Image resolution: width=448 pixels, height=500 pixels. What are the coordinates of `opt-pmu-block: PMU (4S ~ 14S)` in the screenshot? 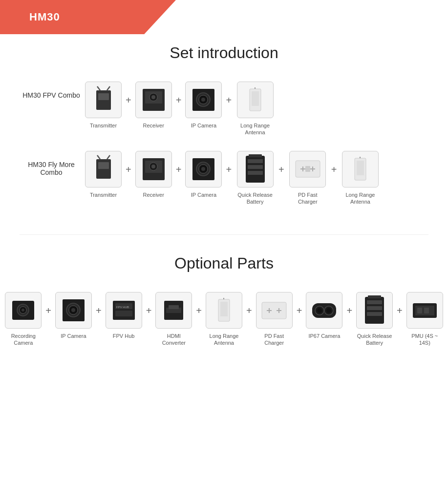 It's located at (425, 319).